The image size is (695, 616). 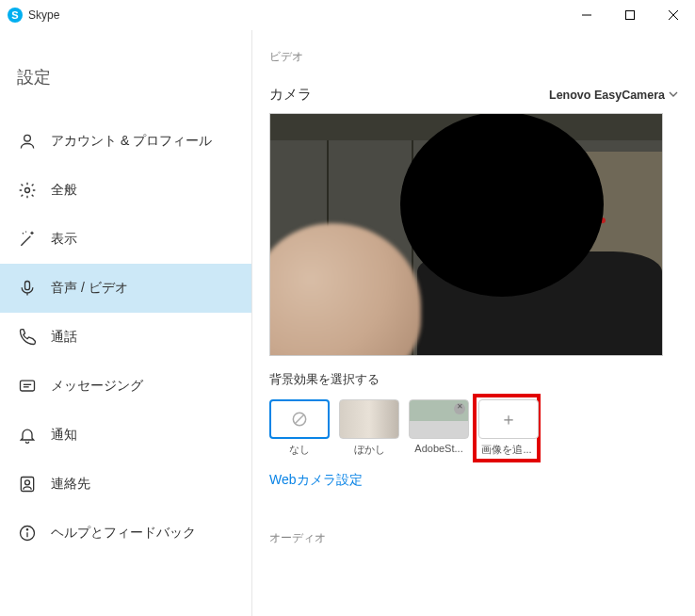 What do you see at coordinates (606, 95) in the screenshot?
I see `camera-value: Lenovo EasyCamera` at bounding box center [606, 95].